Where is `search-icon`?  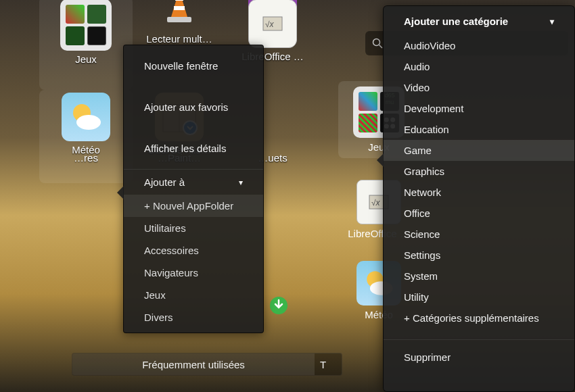
search-icon is located at coordinates (377, 43).